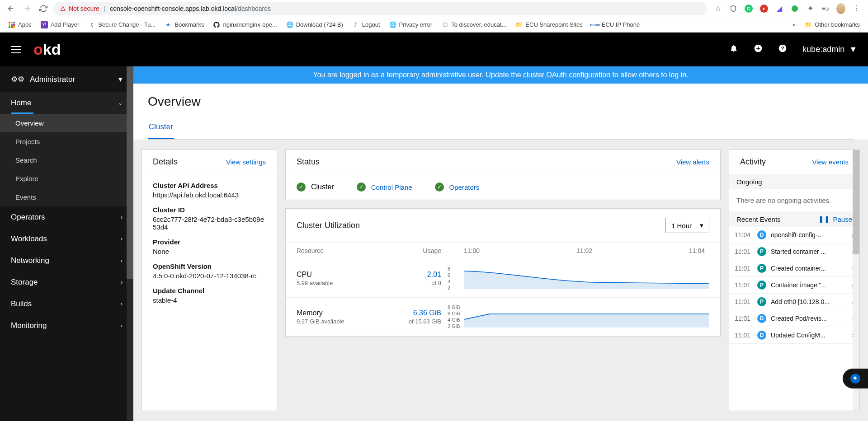 This screenshot has width=868, height=421. What do you see at coordinates (246, 162) in the screenshot?
I see `view-settings-link: View settings` at bounding box center [246, 162].